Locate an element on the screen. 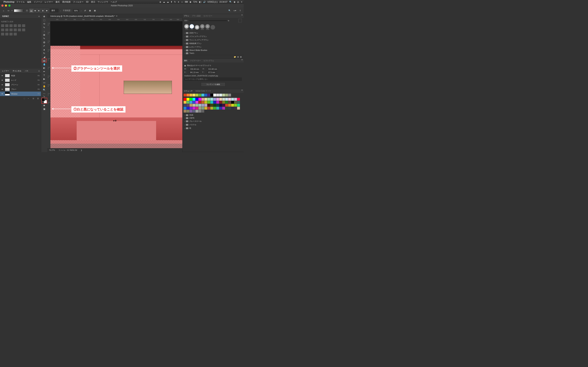 This screenshot has height=367, width=588. swatch-folder: グレースケール is located at coordinates (213, 121).